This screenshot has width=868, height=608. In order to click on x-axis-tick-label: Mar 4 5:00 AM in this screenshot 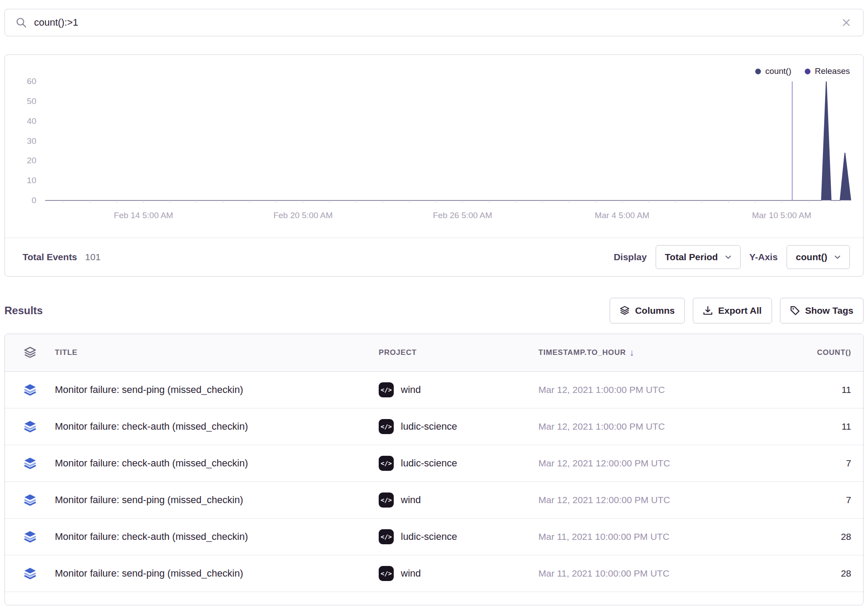, I will do `click(622, 215)`.